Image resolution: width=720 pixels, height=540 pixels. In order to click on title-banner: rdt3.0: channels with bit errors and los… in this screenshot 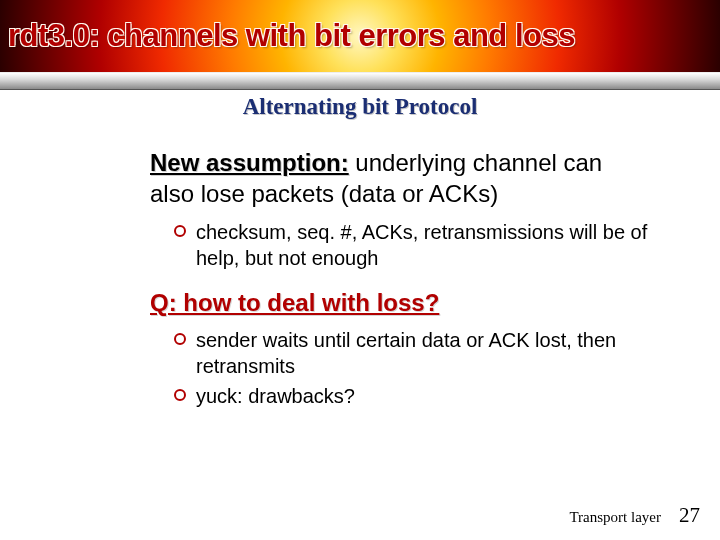, I will do `click(360, 36)`.